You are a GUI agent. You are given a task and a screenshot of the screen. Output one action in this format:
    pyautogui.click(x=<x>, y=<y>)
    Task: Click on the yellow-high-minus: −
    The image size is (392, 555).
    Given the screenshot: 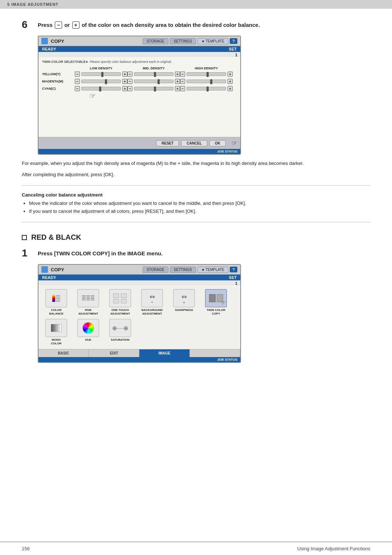 What is the action you would take?
    pyautogui.click(x=183, y=74)
    